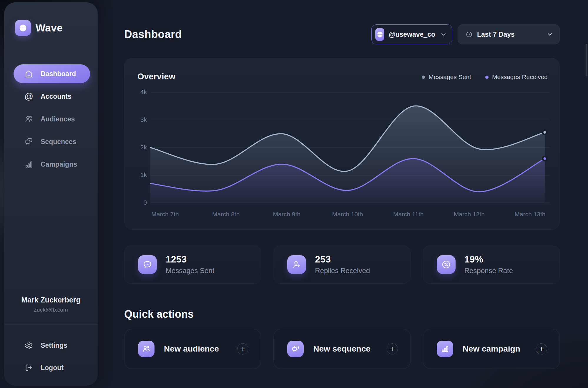 This screenshot has width=588, height=388. What do you see at coordinates (587, 60) in the screenshot?
I see `scrollbar-thumb` at bounding box center [587, 60].